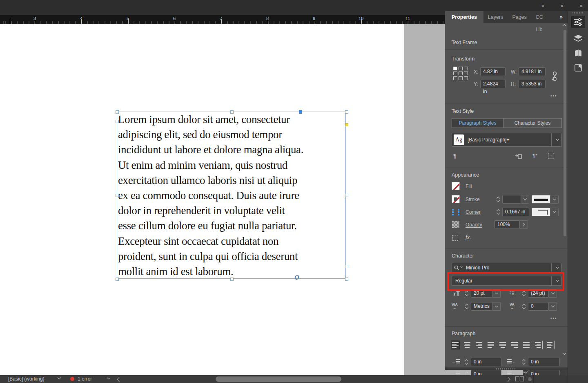 The height and width of the screenshot is (383, 588). I want to click on frame-handle-top-left, so click(117, 112).